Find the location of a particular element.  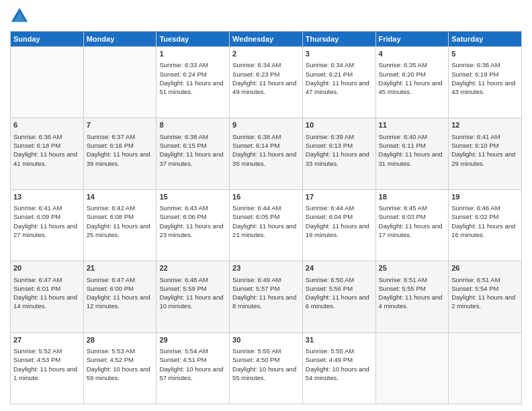

day-number: 17 is located at coordinates (339, 197).